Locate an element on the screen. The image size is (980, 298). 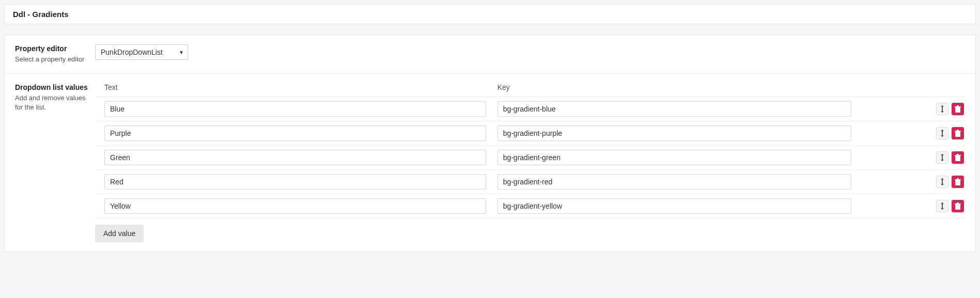
header-text: Text is located at coordinates (295, 87).